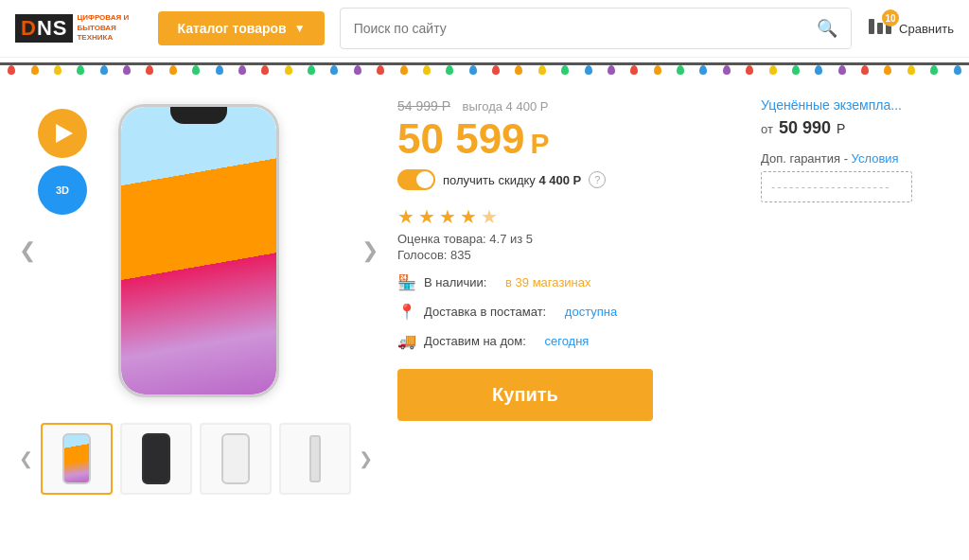 This screenshot has height=560, width=969. Describe the element at coordinates (566, 341) in the screenshot. I see `delivery-home-link: сегодня` at that location.